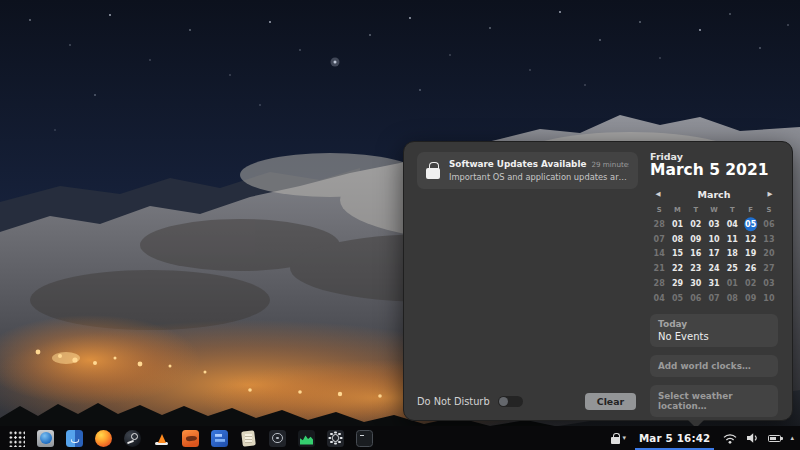  I want to click on month-label: March, so click(714, 194).